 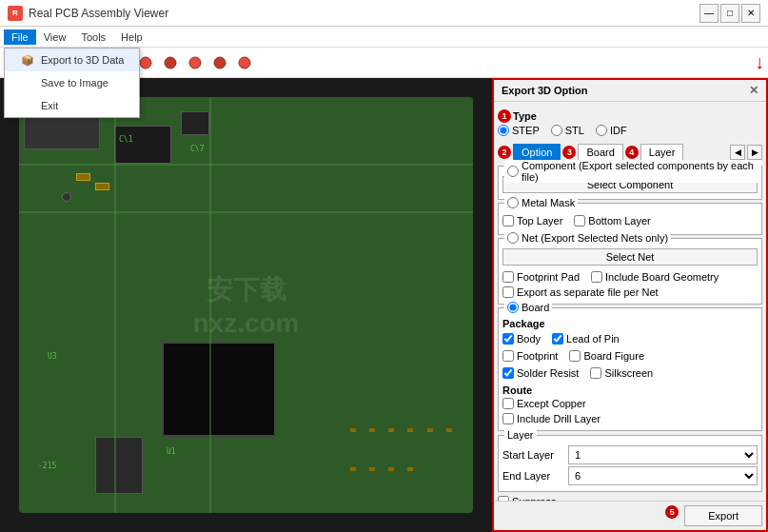 What do you see at coordinates (559, 419) in the screenshot?
I see `include-drill-label: Include Drill Layer` at bounding box center [559, 419].